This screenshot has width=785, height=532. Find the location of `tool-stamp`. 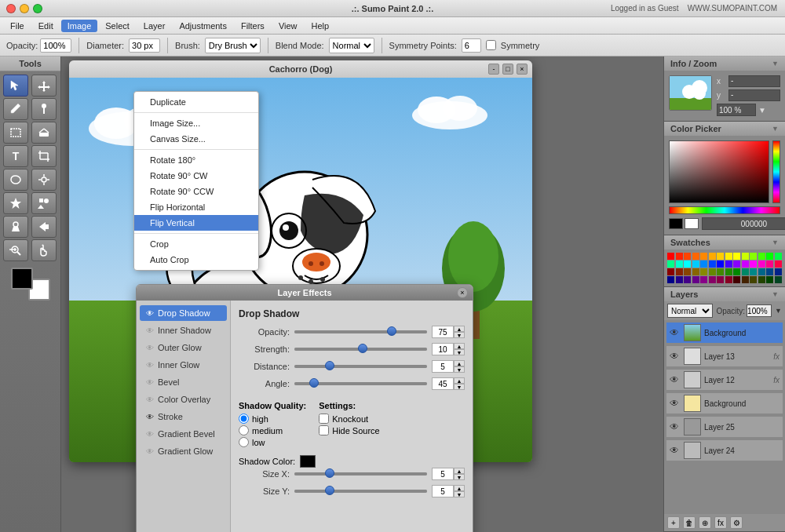

tool-stamp is located at coordinates (16, 227).